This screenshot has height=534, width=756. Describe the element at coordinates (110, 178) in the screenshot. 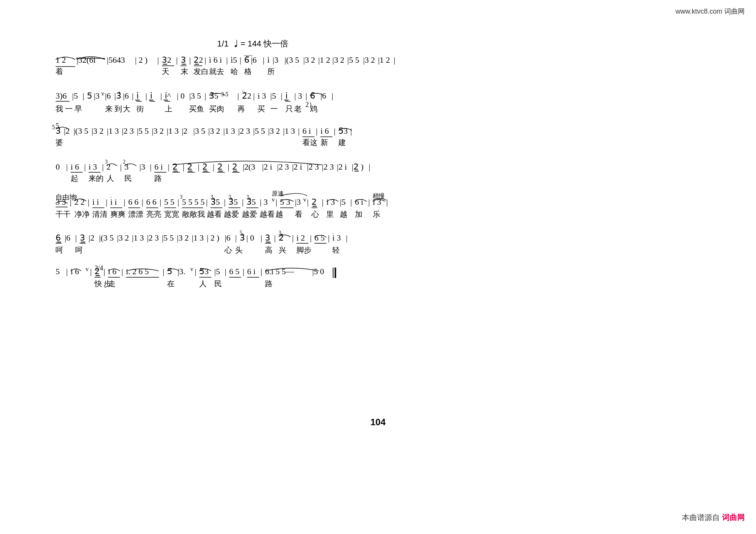

I see `svg-text: 人` at that location.